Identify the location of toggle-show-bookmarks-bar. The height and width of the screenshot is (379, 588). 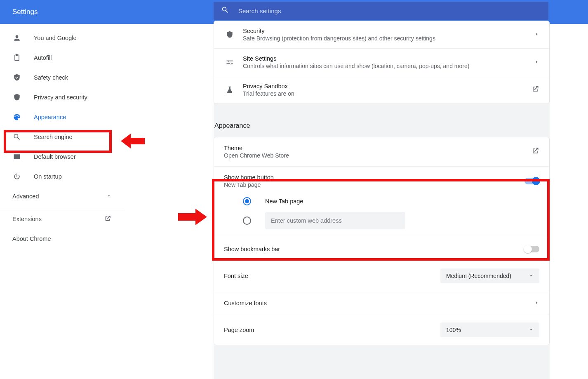
(532, 249).